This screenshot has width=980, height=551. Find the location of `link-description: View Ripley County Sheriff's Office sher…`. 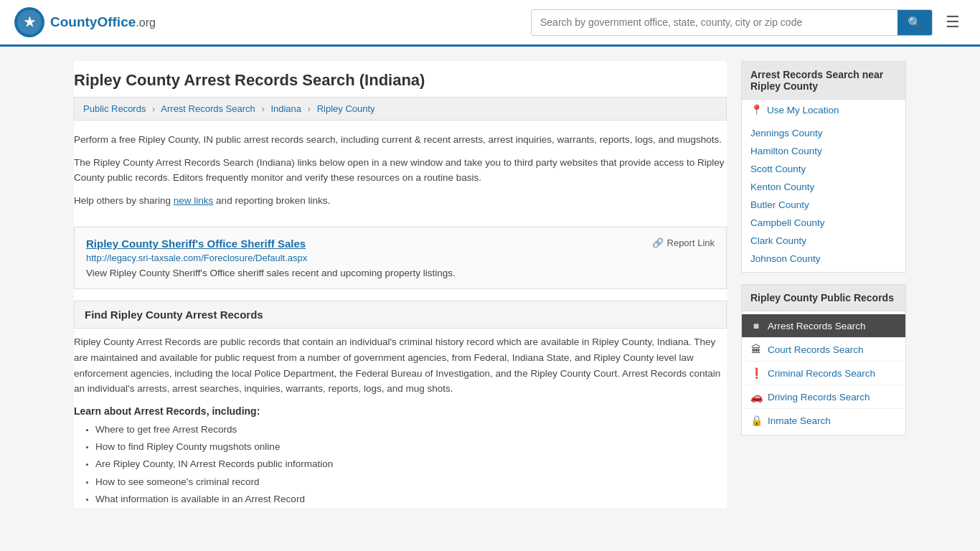

link-description: View Ripley County Sheriff's Office sher… is located at coordinates (400, 273).